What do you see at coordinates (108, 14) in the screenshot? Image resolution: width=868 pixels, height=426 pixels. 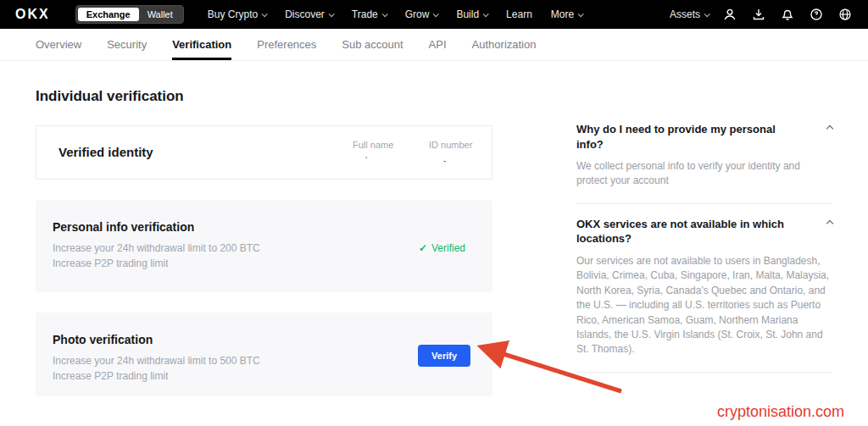 I see `exchange-toggle-button: Exchange` at bounding box center [108, 14].